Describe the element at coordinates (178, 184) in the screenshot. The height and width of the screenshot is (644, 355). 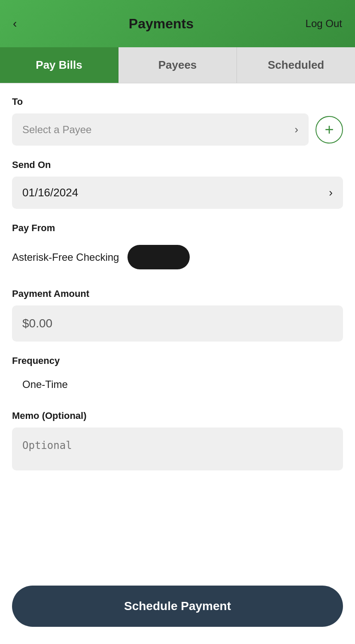
I see `send-on-field-group: Send On 01/16/2024 ›` at that location.